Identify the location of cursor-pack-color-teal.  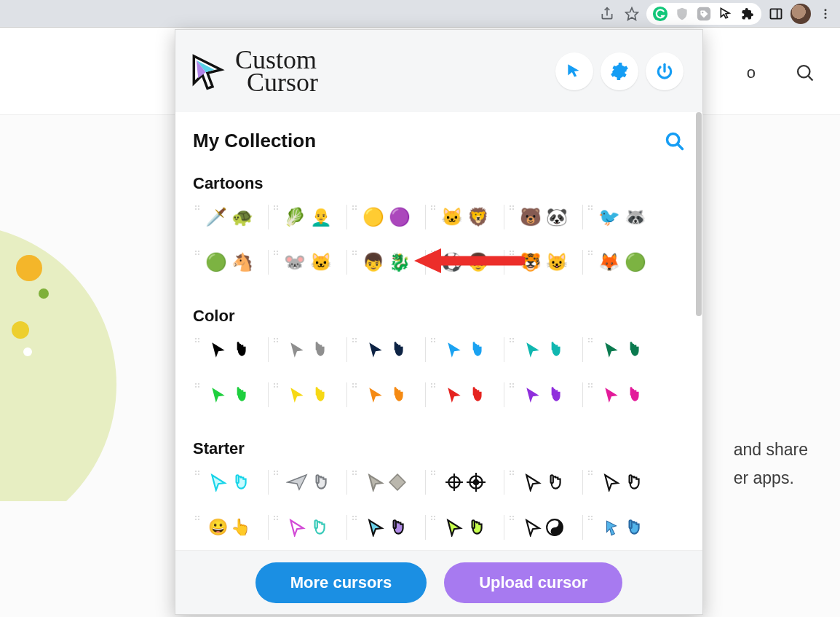
(544, 350).